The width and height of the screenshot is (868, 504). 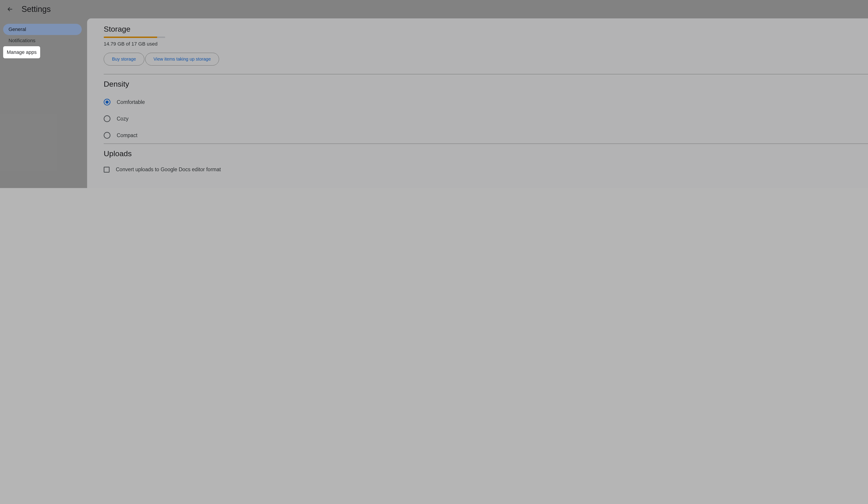 I want to click on storage-progress-fill, so click(x=130, y=37).